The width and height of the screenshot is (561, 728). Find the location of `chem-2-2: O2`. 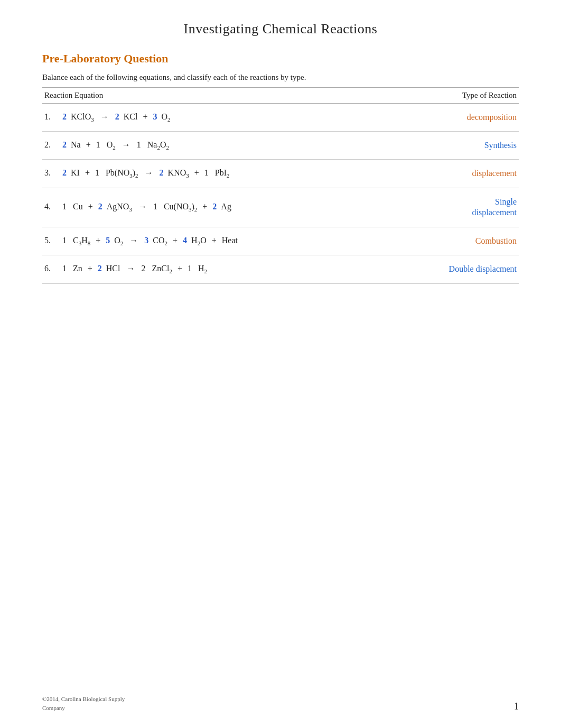

chem-2-2: O2 is located at coordinates (110, 145).